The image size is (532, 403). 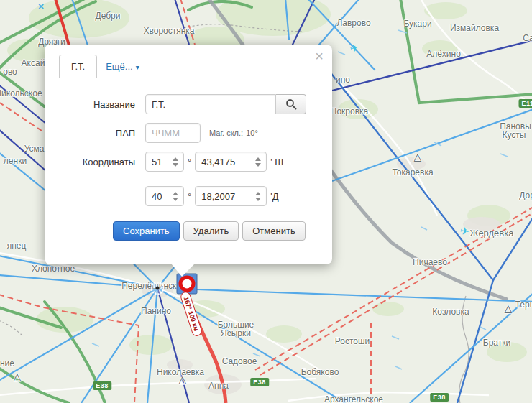 What do you see at coordinates (227, 197) in the screenshot?
I see `lon-minutes-value: 18,2007` at bounding box center [227, 197].